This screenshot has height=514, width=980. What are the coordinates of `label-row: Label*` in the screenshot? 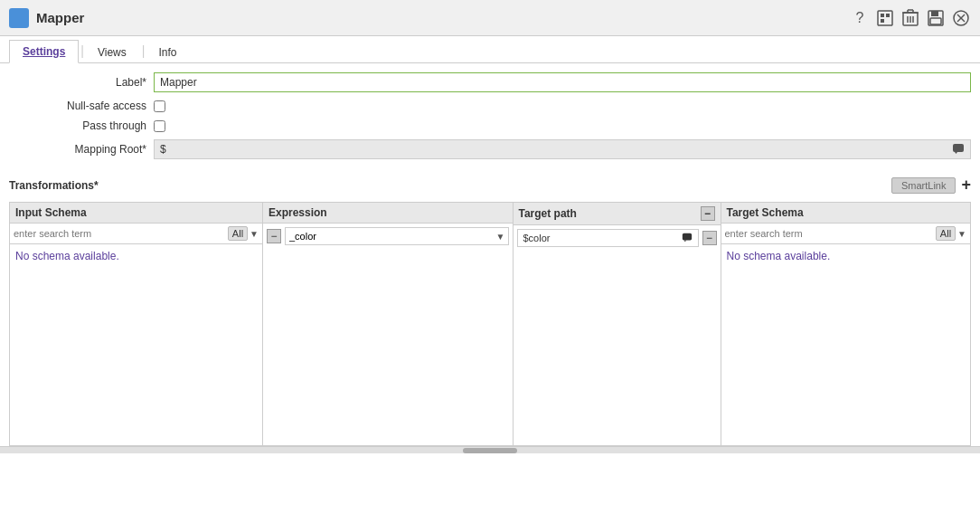 It's located at (490, 82).